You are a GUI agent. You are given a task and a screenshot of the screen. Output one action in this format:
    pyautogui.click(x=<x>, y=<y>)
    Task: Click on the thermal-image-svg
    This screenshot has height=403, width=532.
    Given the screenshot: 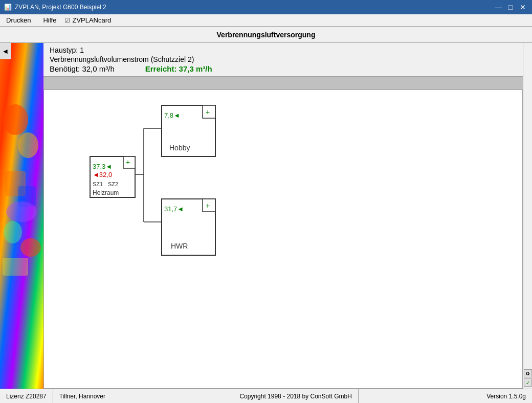 What is the action you would take?
    pyautogui.click(x=21, y=216)
    